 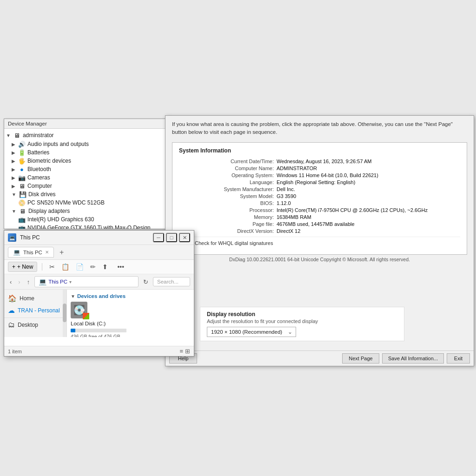 I want to click on dxdiag-info-row: BIOS:1.12.0, so click(x=320, y=203).